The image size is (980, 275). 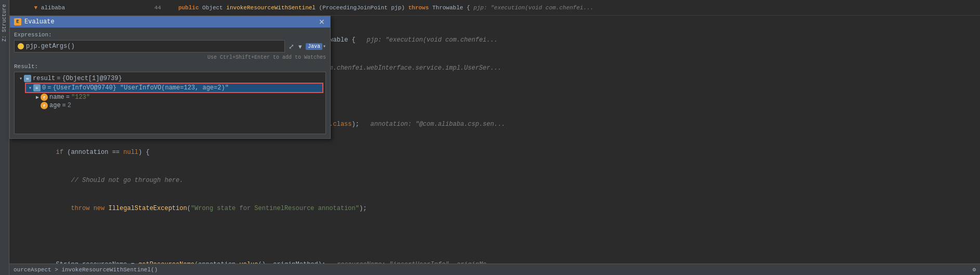 I want to click on code-line-throw: throw new IllegalStateException("Wrong s…, so click(x=503, y=208).